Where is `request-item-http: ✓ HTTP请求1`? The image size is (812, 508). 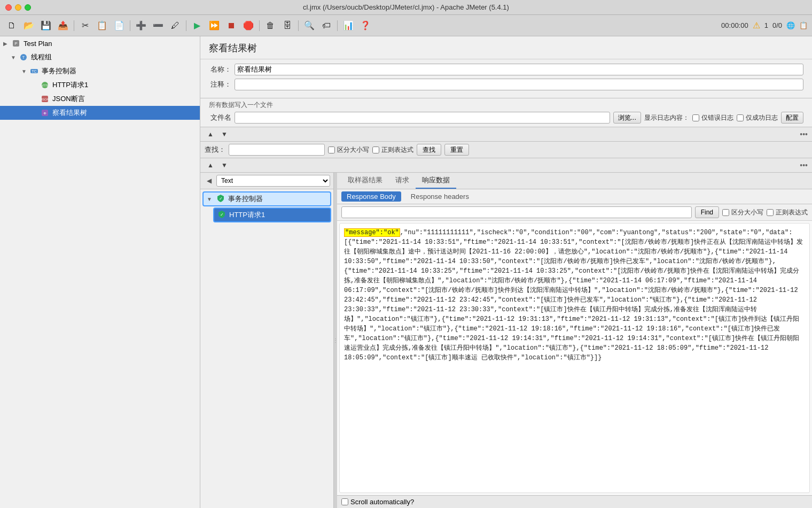 request-item-http: ✓ HTTP请求1 is located at coordinates (272, 215).